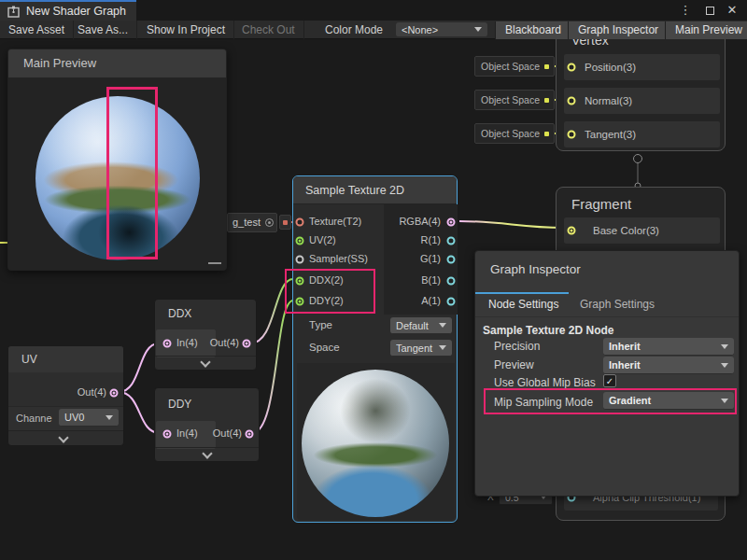 The image size is (747, 560). What do you see at coordinates (207, 425) in the screenshot?
I see `ddy-node: DDY In(4) Out(4)` at bounding box center [207, 425].